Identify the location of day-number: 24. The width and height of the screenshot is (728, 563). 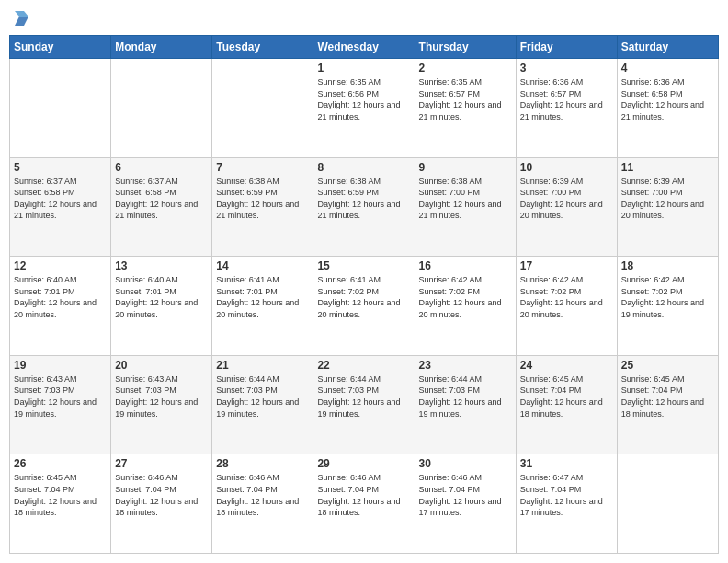
(566, 365).